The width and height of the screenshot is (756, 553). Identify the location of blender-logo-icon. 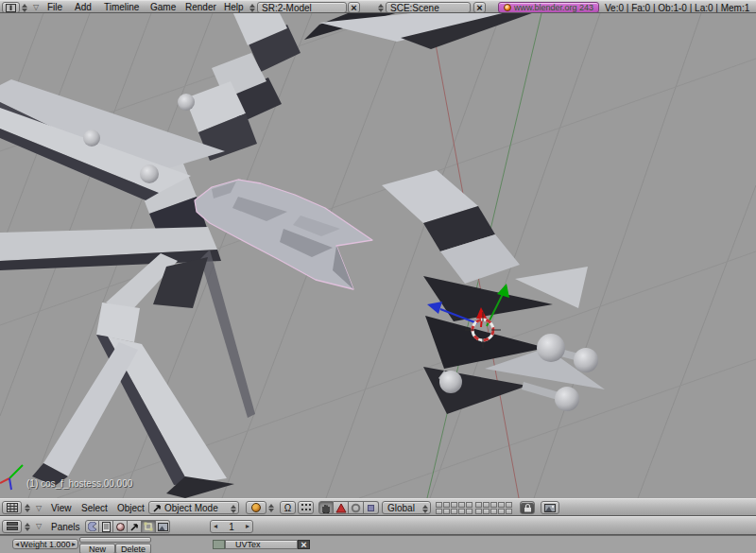
(507, 8).